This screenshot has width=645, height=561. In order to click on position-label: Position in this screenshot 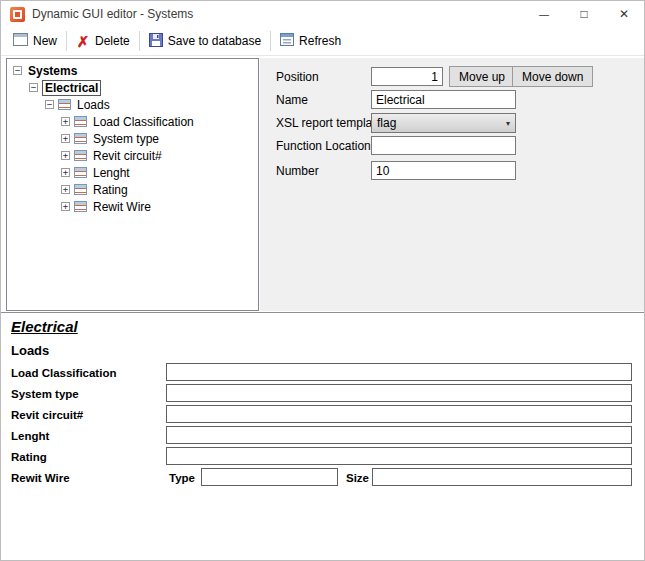, I will do `click(298, 77)`.